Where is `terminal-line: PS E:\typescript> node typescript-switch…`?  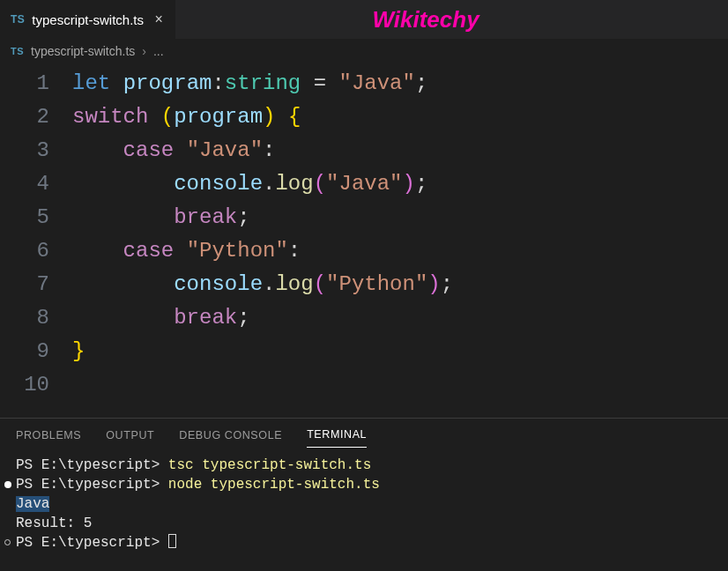
terminal-line: PS E:\typescript> node typescript-switch… is located at coordinates (364, 485).